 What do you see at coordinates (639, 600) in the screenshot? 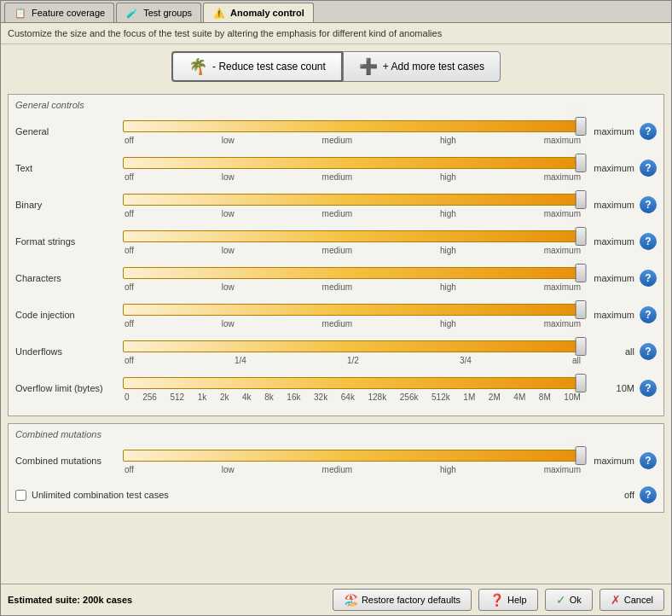
I see `cancel-label: Cancel` at bounding box center [639, 600].